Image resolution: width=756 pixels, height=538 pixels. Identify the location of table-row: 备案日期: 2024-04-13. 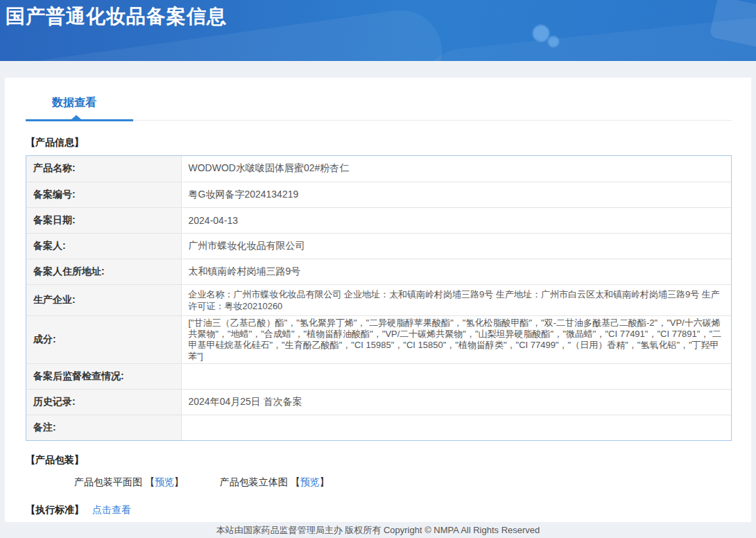
(379, 220).